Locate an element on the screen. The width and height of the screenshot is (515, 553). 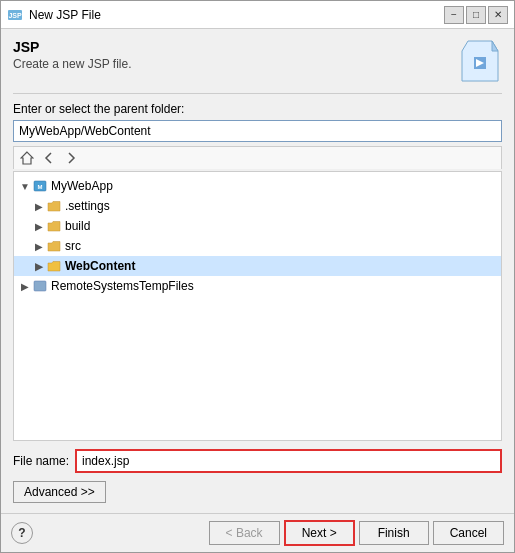
help-button: ? is located at coordinates (22, 533).